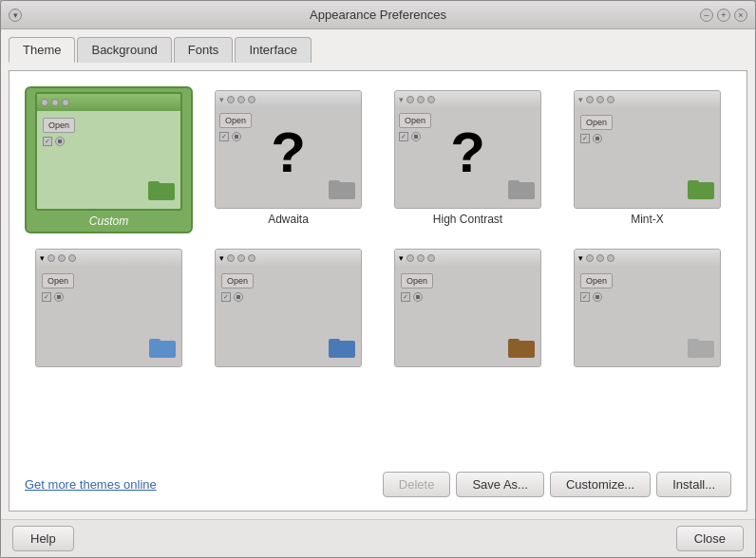  Describe the element at coordinates (289, 152) in the screenshot. I see `question-mark-adwaita: ?` at that location.